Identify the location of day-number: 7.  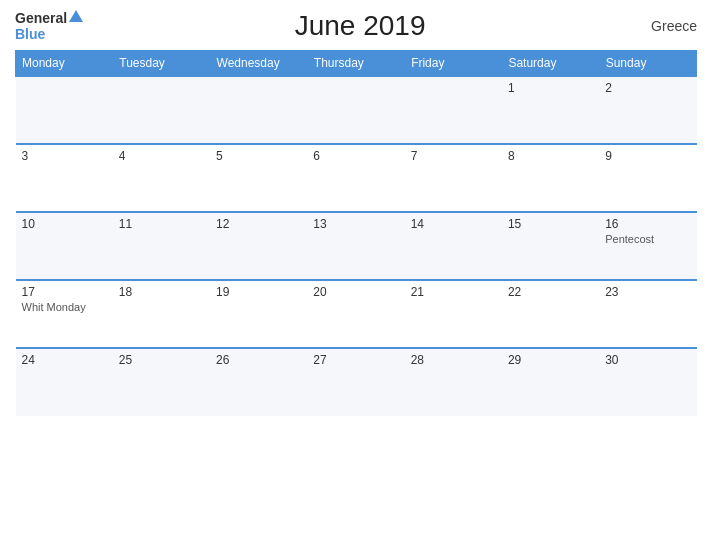
(454, 156).